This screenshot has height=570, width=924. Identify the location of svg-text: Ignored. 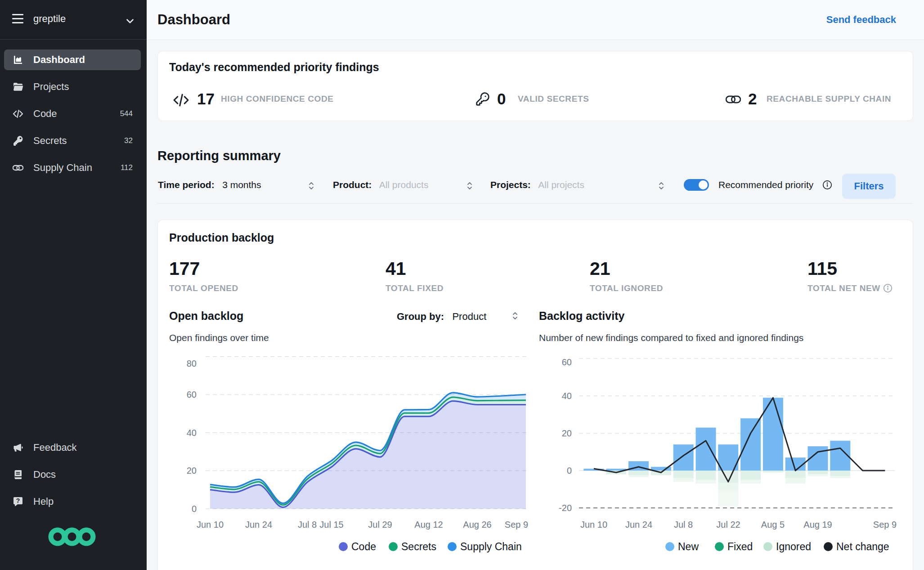
(794, 547).